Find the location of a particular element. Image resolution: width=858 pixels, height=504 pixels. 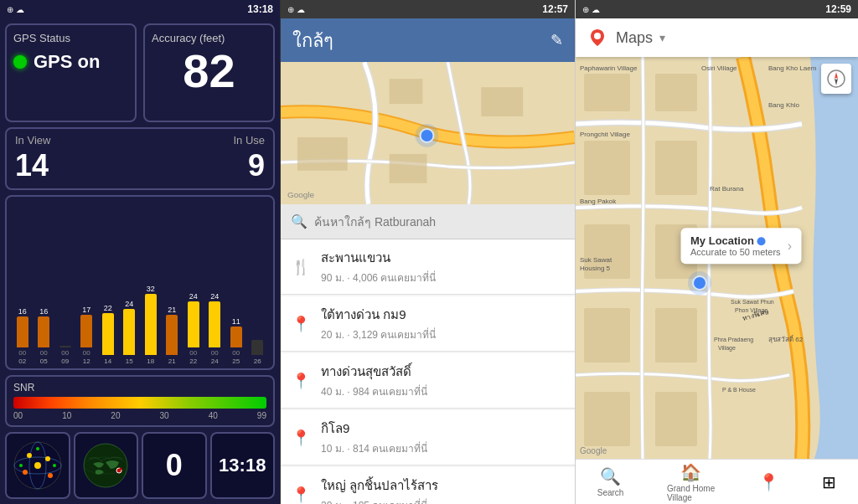

maps-home-label: Grand HomeVillage is located at coordinates (690, 493).